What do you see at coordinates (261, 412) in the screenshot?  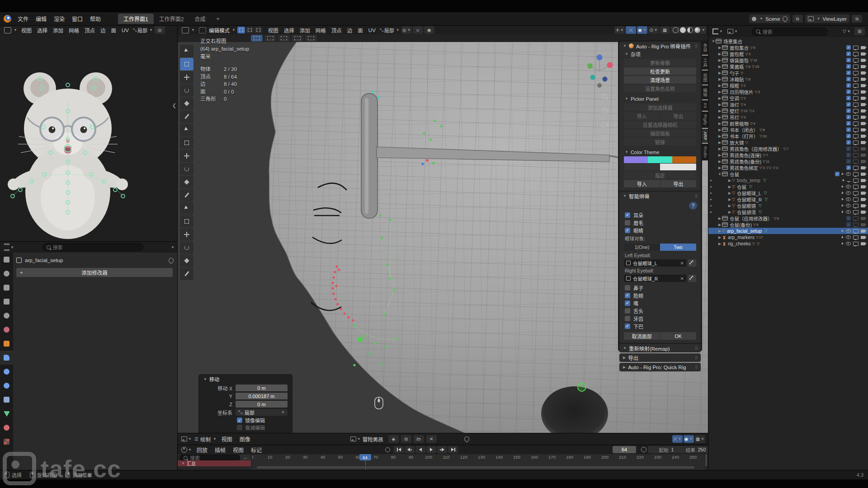 I see `orientation-dropdown: ⤡局部 ▼` at bounding box center [261, 412].